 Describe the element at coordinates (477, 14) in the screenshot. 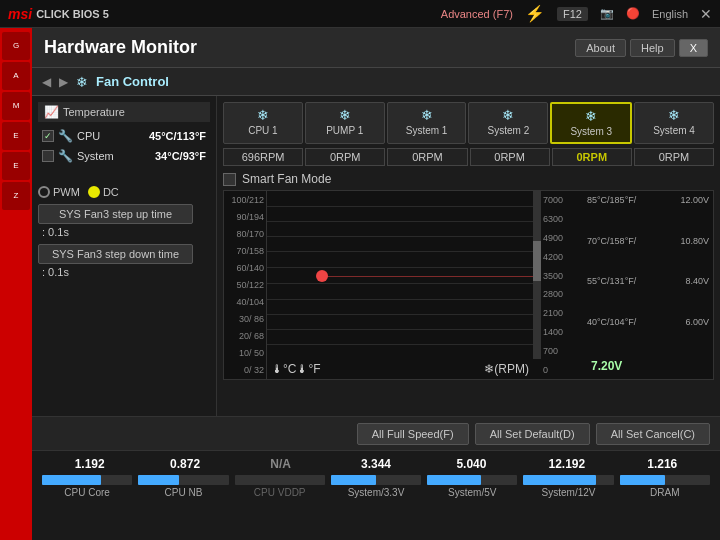

I see `mode-label: Advanced (F7)` at that location.